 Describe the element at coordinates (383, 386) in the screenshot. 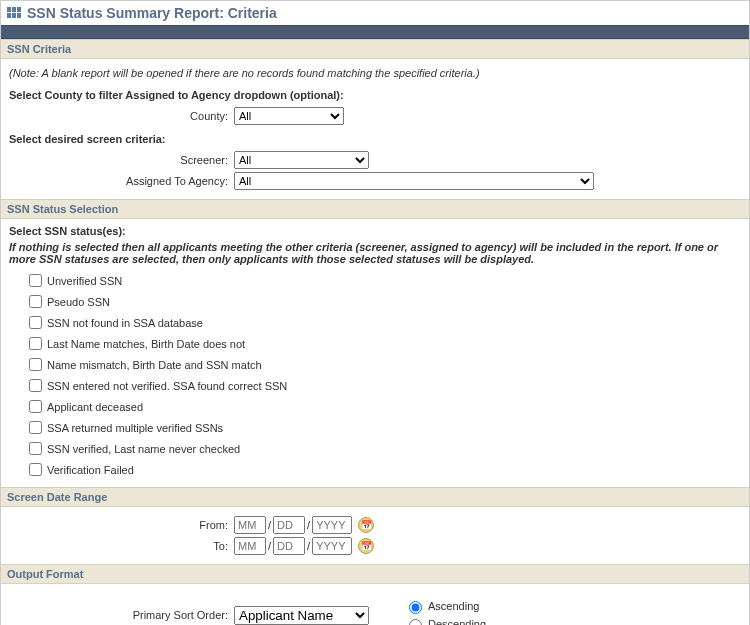

I see `ssn-status-option: SSN entered not verified. SSA found corr…` at that location.